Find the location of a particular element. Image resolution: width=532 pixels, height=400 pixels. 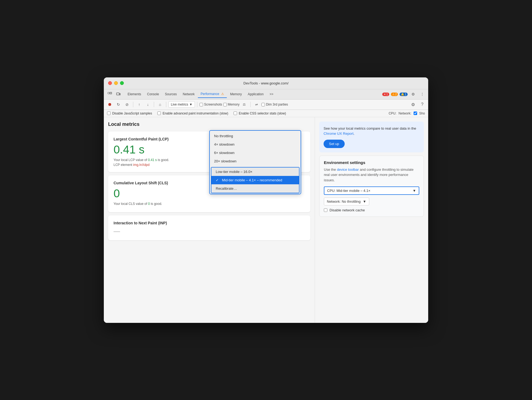

enable-css-checkbox is located at coordinates (235, 113).